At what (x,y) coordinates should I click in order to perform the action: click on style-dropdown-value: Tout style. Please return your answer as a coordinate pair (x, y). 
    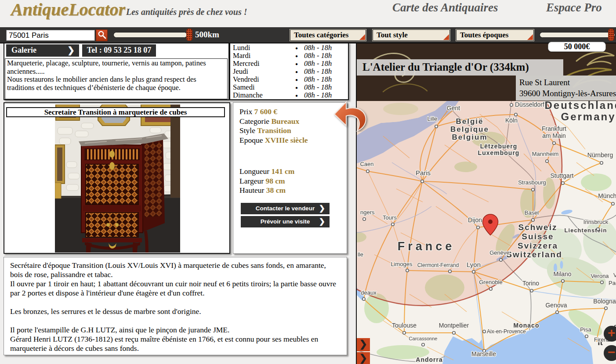
    Looking at the image, I should click on (392, 35).